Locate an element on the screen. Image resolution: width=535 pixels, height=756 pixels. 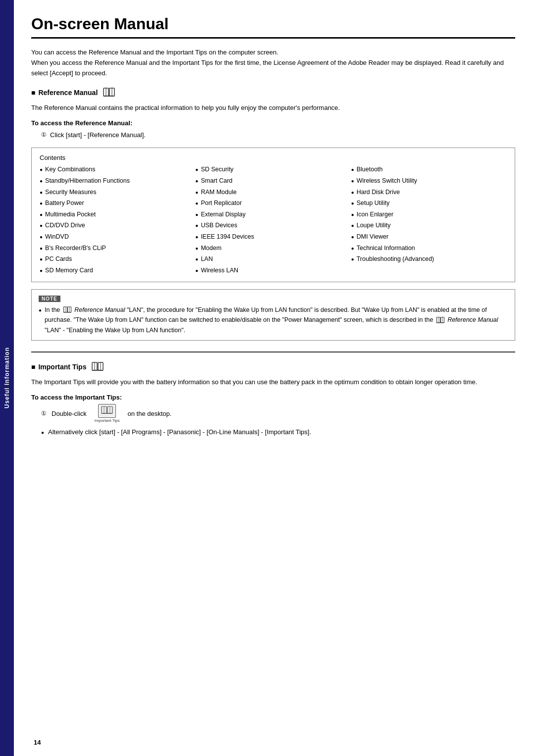
list-item: Battery Power is located at coordinates (117, 203).